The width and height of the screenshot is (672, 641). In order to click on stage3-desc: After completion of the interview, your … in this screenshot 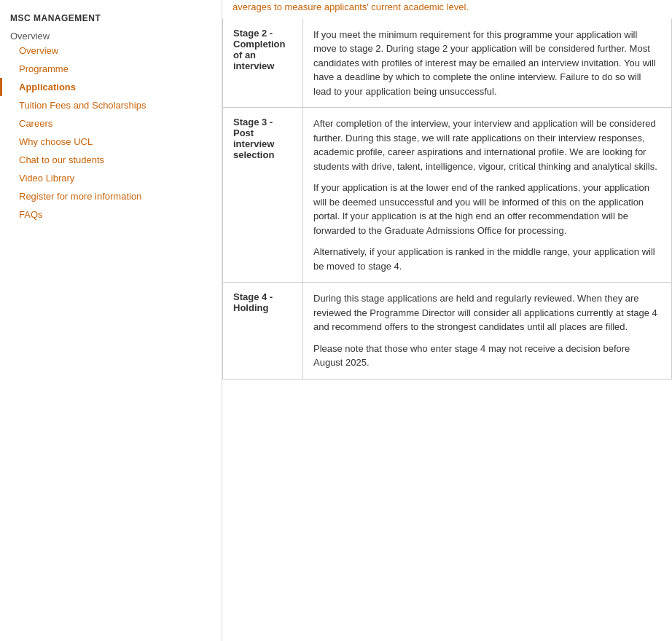, I will do `click(488, 195)`.